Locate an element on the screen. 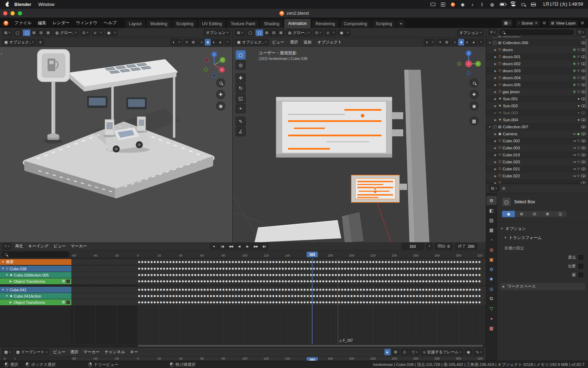 The width and height of the screenshot is (588, 368). outliner-row: ▶▽douro.005⚙▽ is located at coordinates (537, 85).